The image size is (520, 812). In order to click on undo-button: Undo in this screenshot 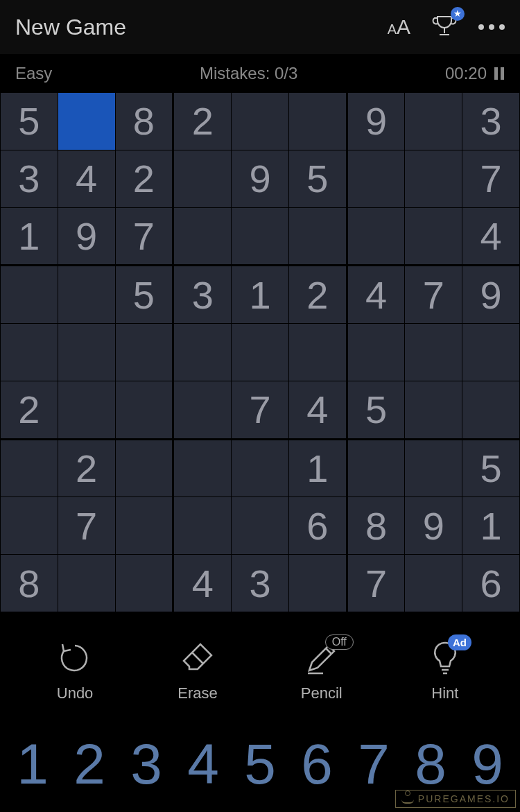, I will do `click(75, 671)`.